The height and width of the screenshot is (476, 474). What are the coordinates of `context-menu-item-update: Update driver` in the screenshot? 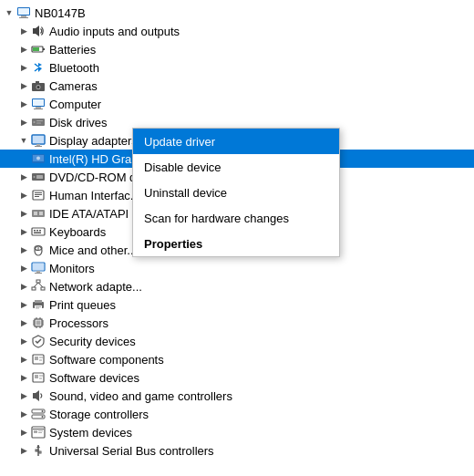 It's located at (236, 141).